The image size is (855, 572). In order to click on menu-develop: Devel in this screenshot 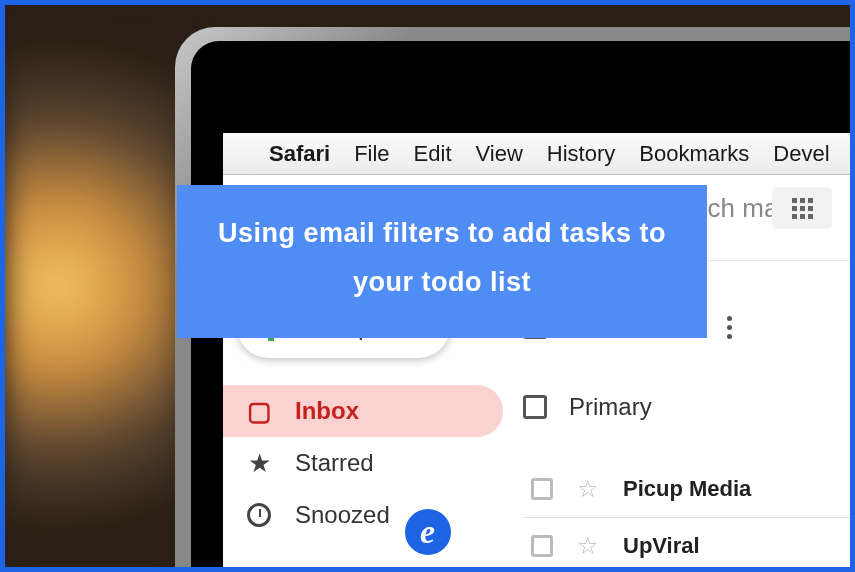, I will do `click(801, 154)`.